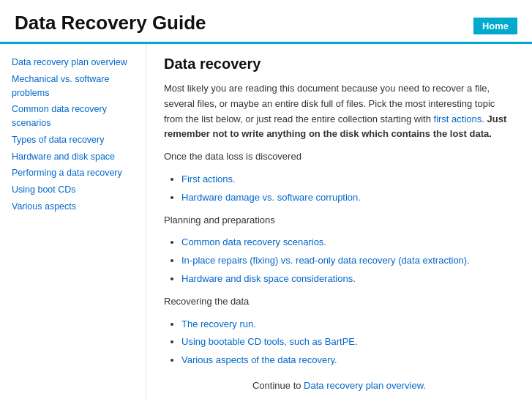  What do you see at coordinates (348, 360) in the screenshot?
I see `list-item: Various aspects of the data recovery.` at bounding box center [348, 360].